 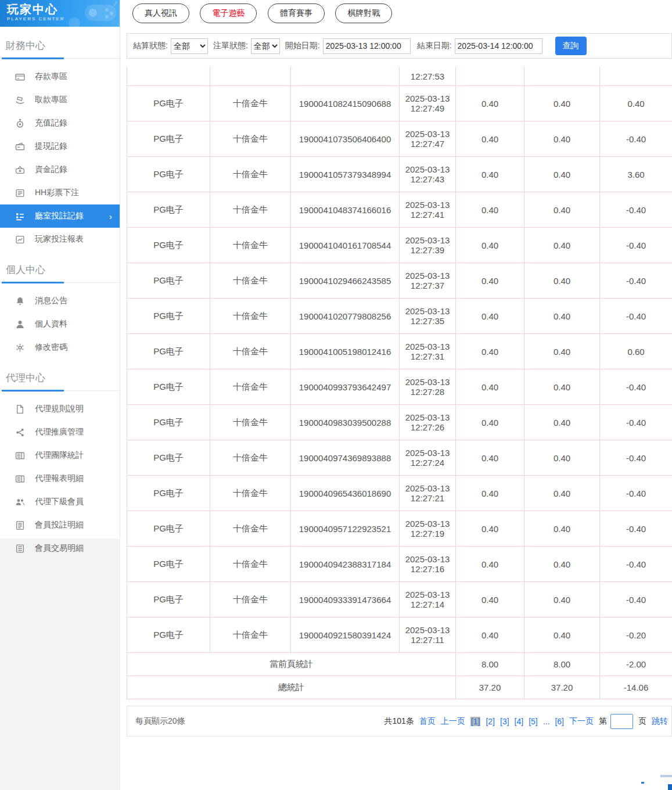 What do you see at coordinates (60, 170) in the screenshot?
I see `sidebar-item-funds-records: 資金記錄` at bounding box center [60, 170].